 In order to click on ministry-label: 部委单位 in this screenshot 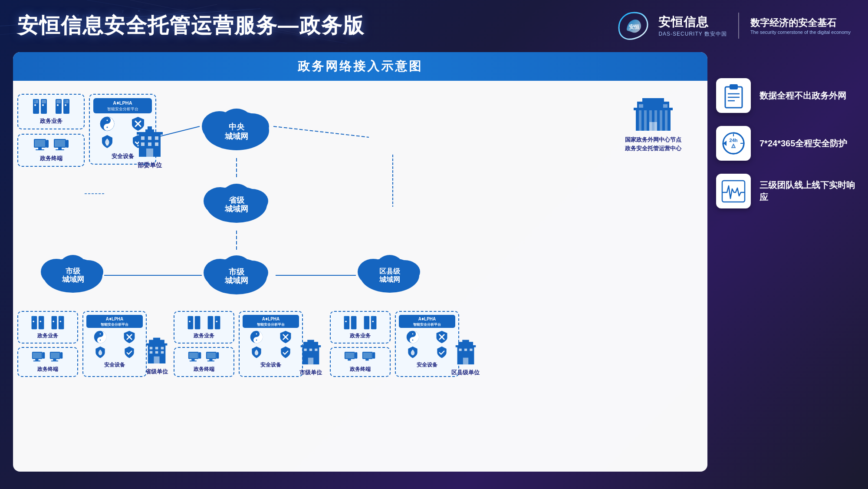, I will do `click(150, 165)`.